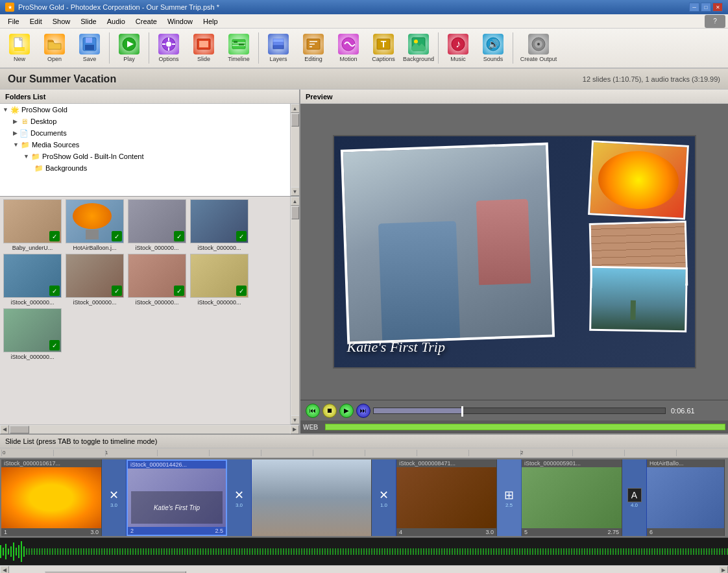  What do you see at coordinates (346, 411) in the screenshot?
I see `play-btn: ▶` at bounding box center [346, 411].